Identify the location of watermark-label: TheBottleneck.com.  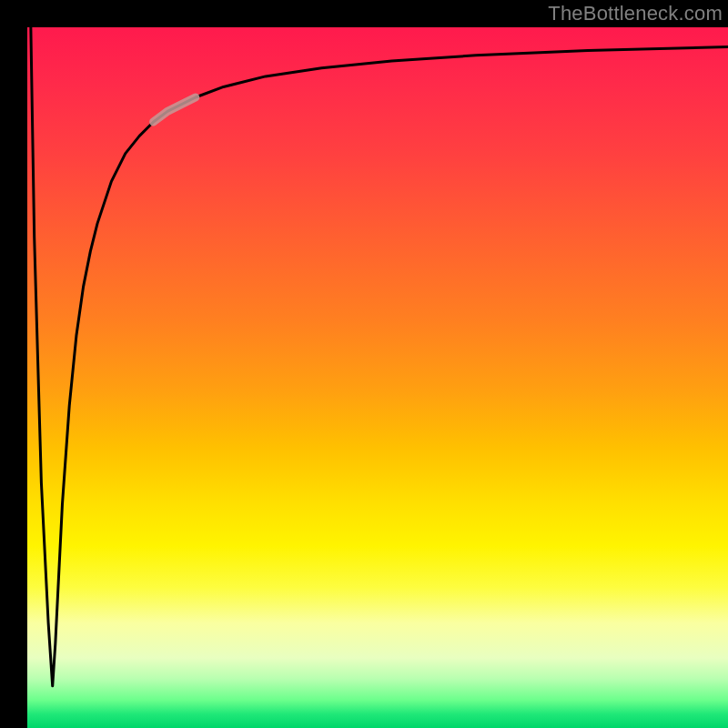
(635, 14).